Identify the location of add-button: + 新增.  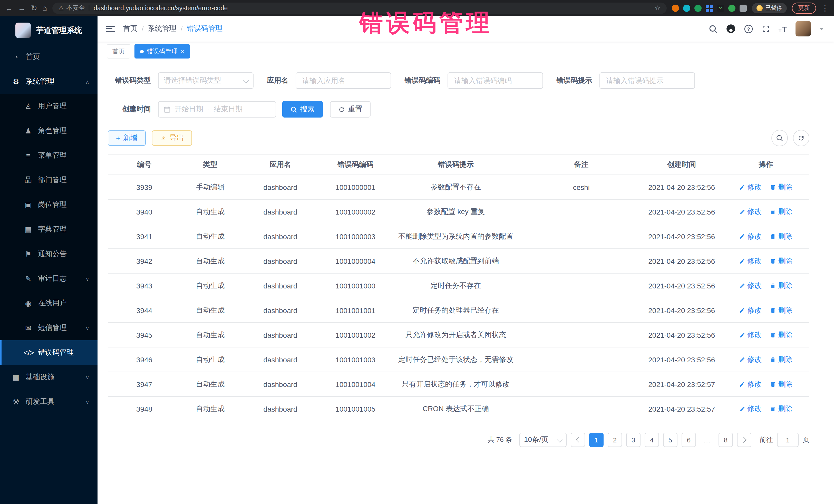
(127, 138).